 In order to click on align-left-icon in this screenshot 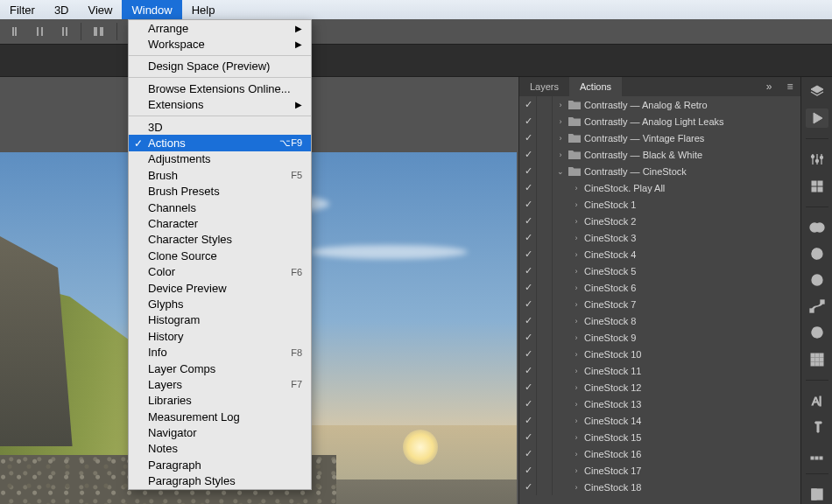, I will do `click(18, 32)`.